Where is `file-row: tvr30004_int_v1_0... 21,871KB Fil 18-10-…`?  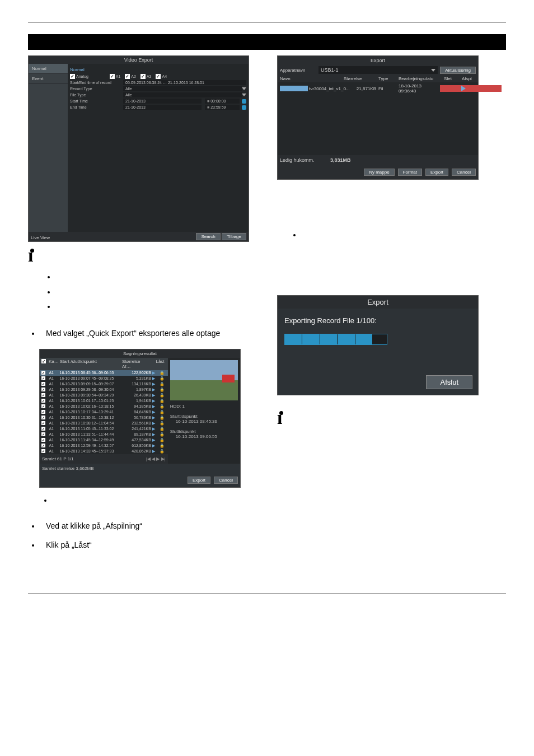
file-row: tvr30004_int_v1_0... 21,871KB Fil 18-10-… is located at coordinates (378, 88).